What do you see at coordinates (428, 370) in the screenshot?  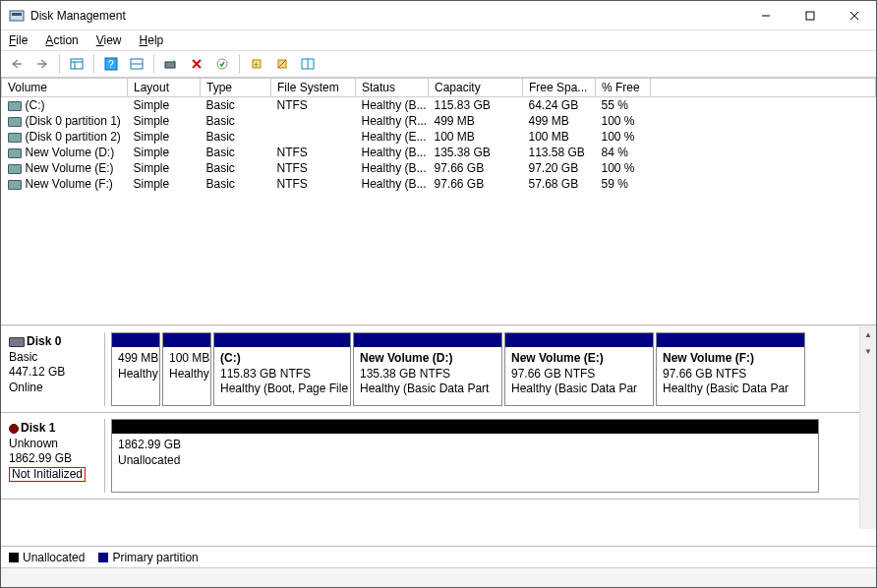 I see `partition: New Volume (D:)135.38 GB NTFSHealthy (Ba…` at bounding box center [428, 370].